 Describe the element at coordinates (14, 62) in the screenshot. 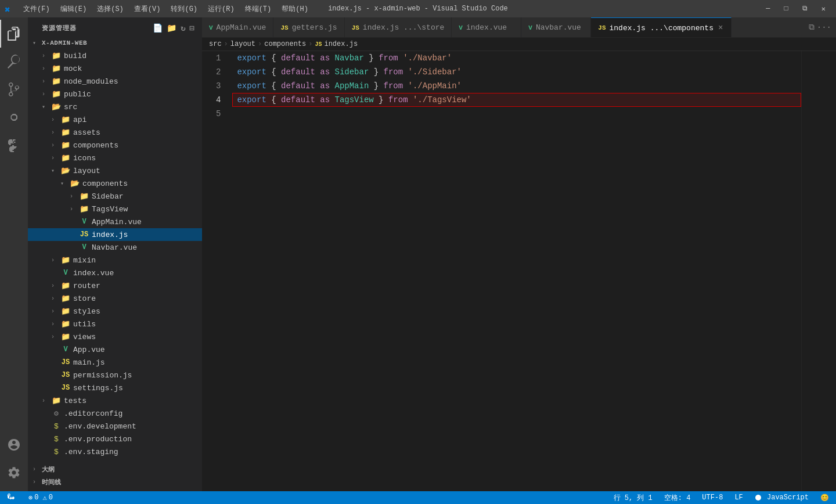

I see `activity-item-search` at that location.